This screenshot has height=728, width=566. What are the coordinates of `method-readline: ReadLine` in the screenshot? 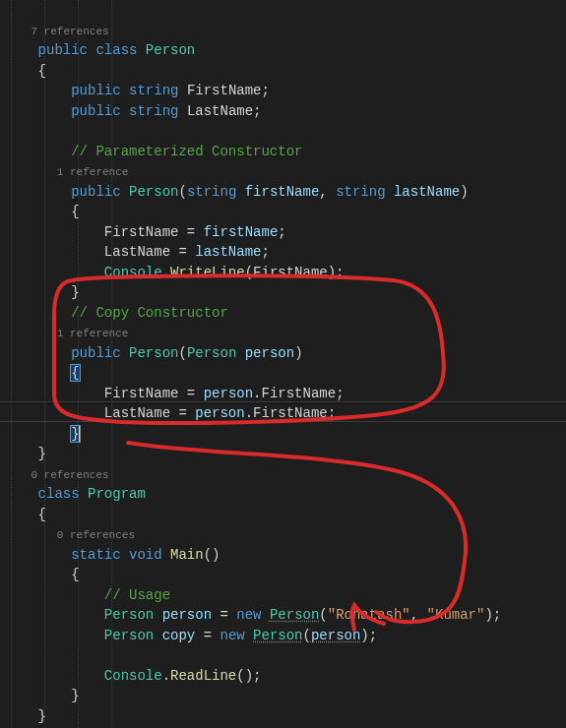 It's located at (203, 676).